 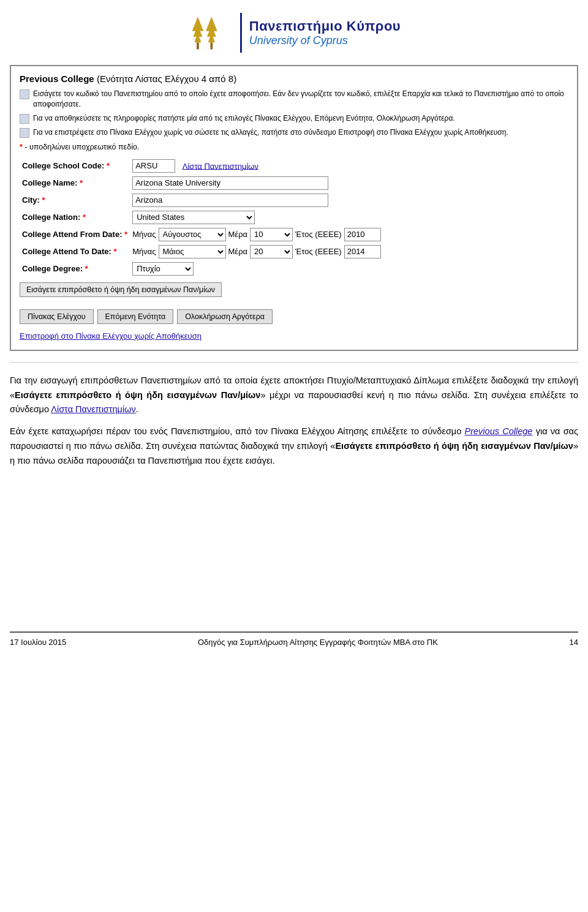 What do you see at coordinates (349, 269) in the screenshot?
I see `degree-value-cell: Πτυχίο Μεταπτυχιακό Διδακτορικό` at bounding box center [349, 269].